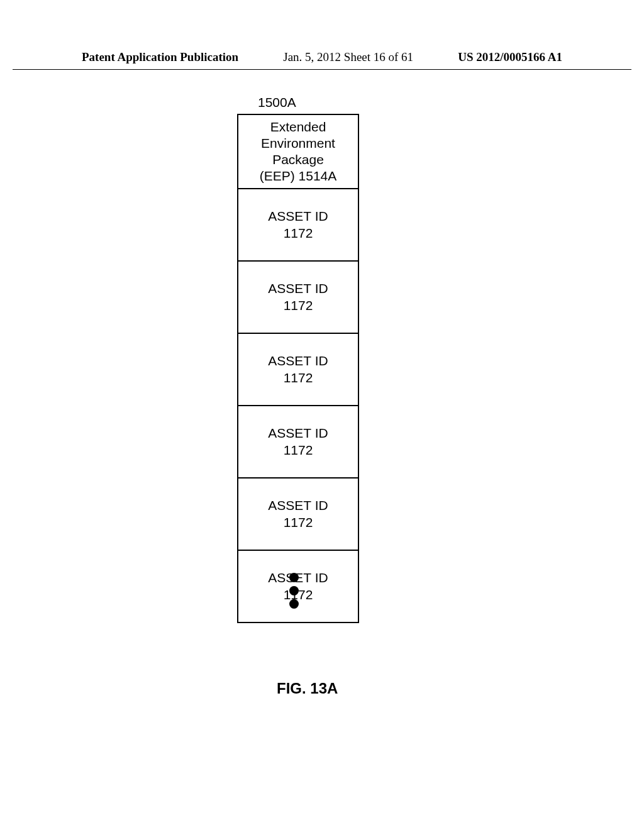  What do you see at coordinates (510, 57) in the screenshot?
I see `header-right: US 2012/0005166 A1` at bounding box center [510, 57].